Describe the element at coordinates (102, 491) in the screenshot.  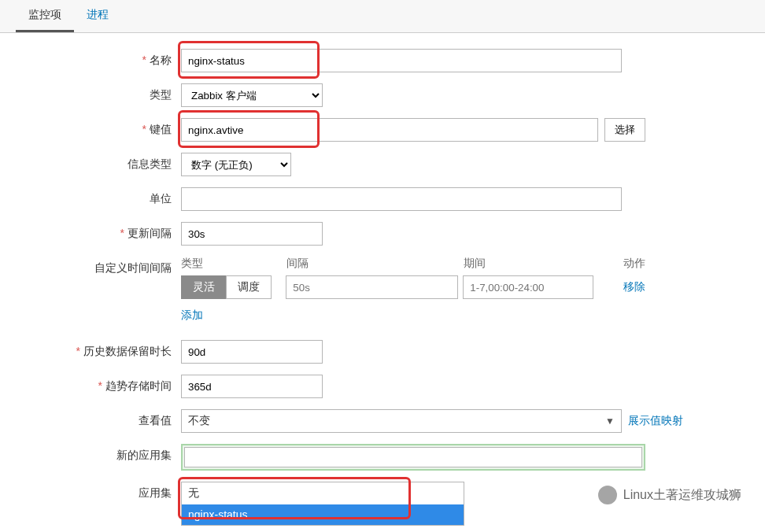
I see `label-appset: 应用集` at that location.